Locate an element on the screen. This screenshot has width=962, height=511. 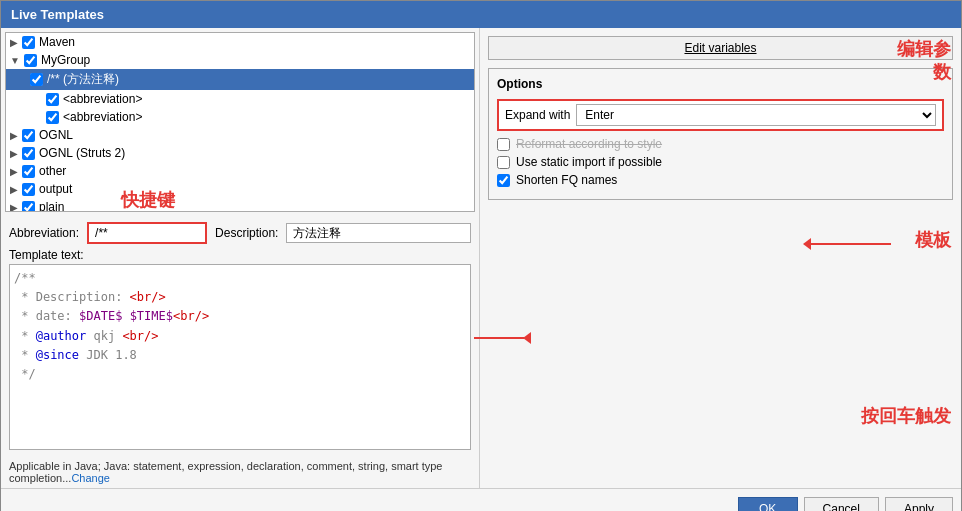
tree-item-other: ▶ other is located at coordinates (240, 171).